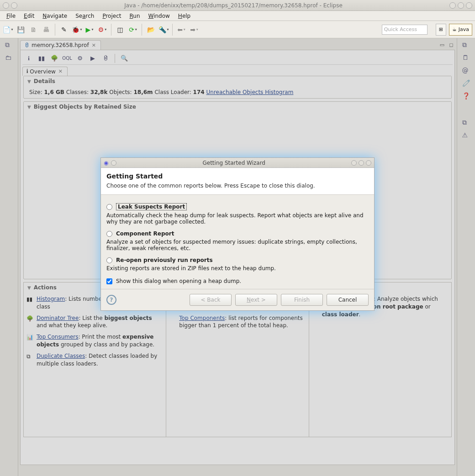 Image resolution: width=475 pixels, height=476 pixels. I want to click on restore-view-icon: ⧉, so click(9, 45).